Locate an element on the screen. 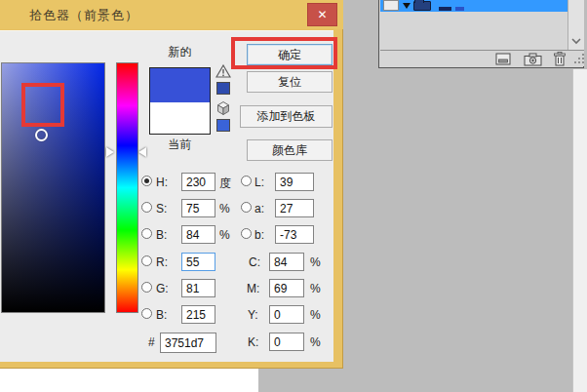 The height and width of the screenshot is (392, 587). h-label: H: is located at coordinates (162, 182).